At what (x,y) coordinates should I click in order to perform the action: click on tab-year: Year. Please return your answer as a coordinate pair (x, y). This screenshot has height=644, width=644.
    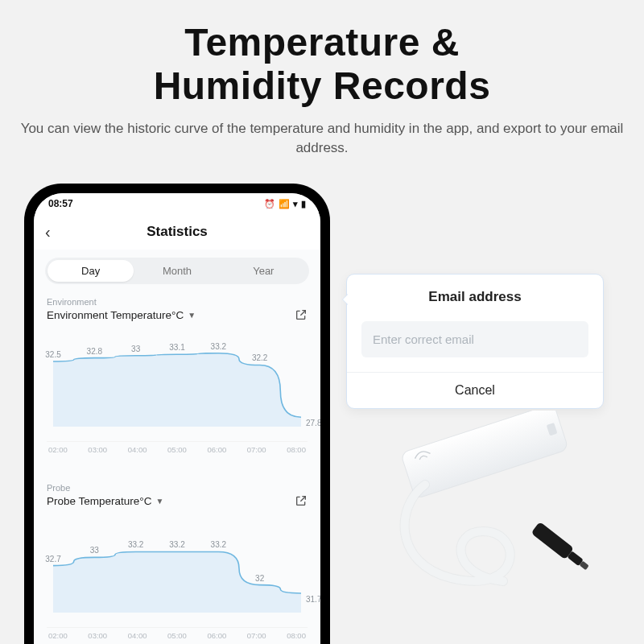
    Looking at the image, I should click on (264, 270).